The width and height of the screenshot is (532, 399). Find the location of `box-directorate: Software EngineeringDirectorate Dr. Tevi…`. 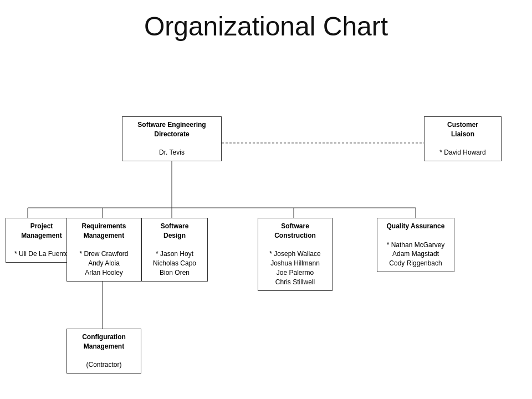

box-directorate: Software EngineeringDirectorate Dr. Tevi… is located at coordinates (172, 139).